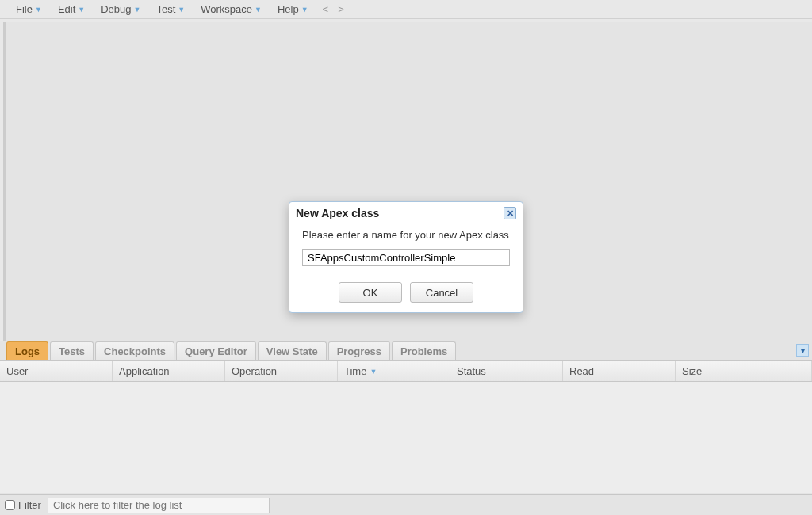 The height and width of the screenshot is (515, 812). I want to click on col-operation: Operation, so click(282, 371).